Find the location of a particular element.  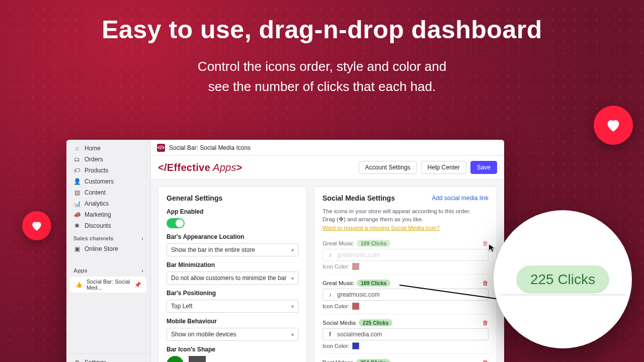

cursor-icon is located at coordinates (493, 248).